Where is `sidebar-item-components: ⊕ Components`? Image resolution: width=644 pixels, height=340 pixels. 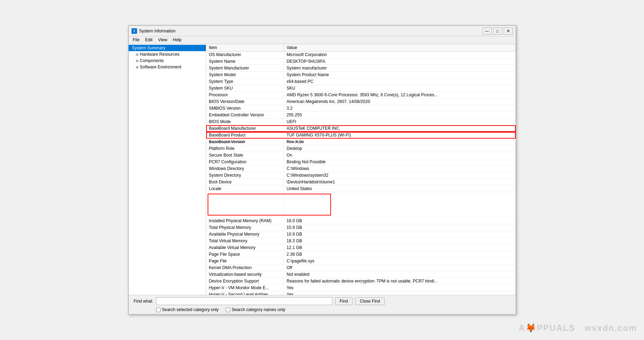
sidebar-item-components: ⊕ Components is located at coordinates (167, 61).